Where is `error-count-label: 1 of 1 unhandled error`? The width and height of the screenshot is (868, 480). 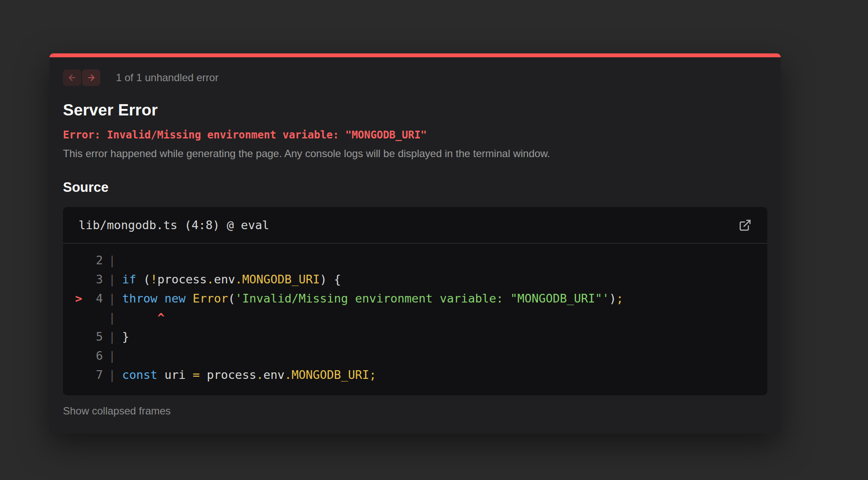
error-count-label: 1 of 1 unhandled error is located at coordinates (167, 78).